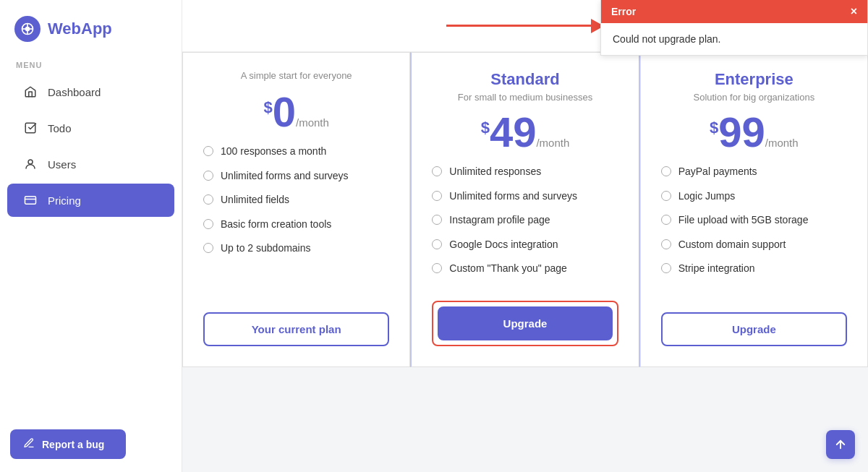  What do you see at coordinates (312, 123) in the screenshot?
I see `basic-price-period: /month` at bounding box center [312, 123].